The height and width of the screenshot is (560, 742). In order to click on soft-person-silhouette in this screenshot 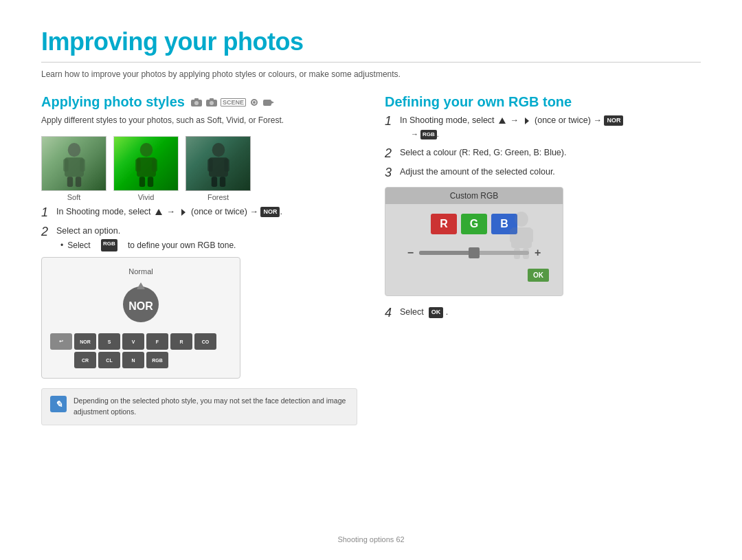, I will do `click(74, 165)`.